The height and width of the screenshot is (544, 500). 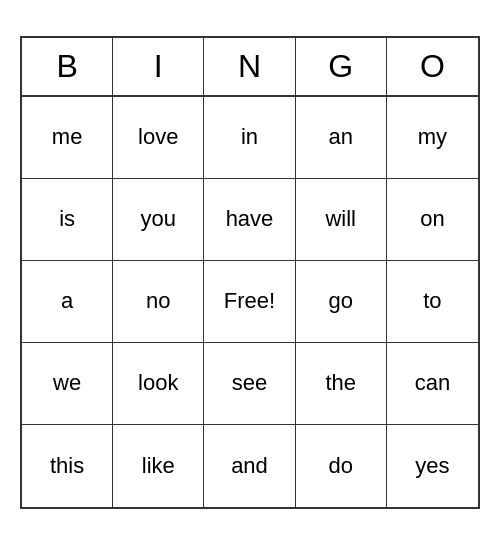 I want to click on cell-r0-c2: in, so click(x=250, y=138).